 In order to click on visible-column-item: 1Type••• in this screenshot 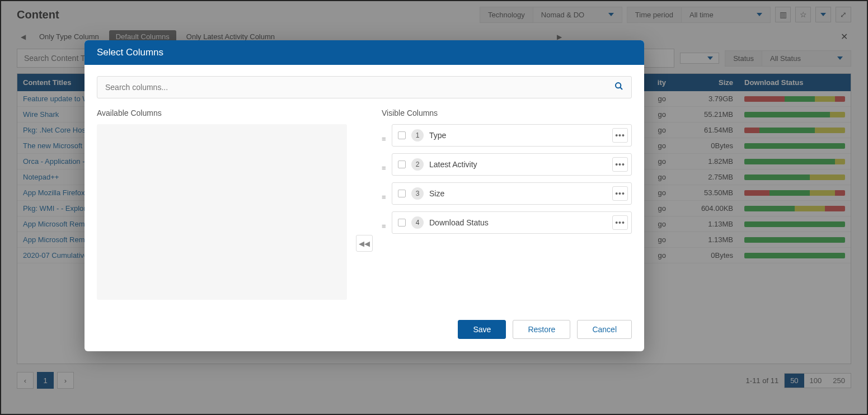, I will do `click(512, 135)`.